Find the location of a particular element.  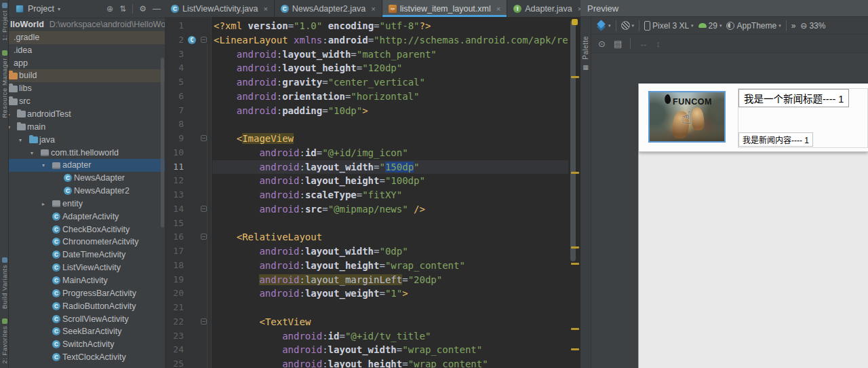

toolbar-overflow-button: » is located at coordinates (793, 26).